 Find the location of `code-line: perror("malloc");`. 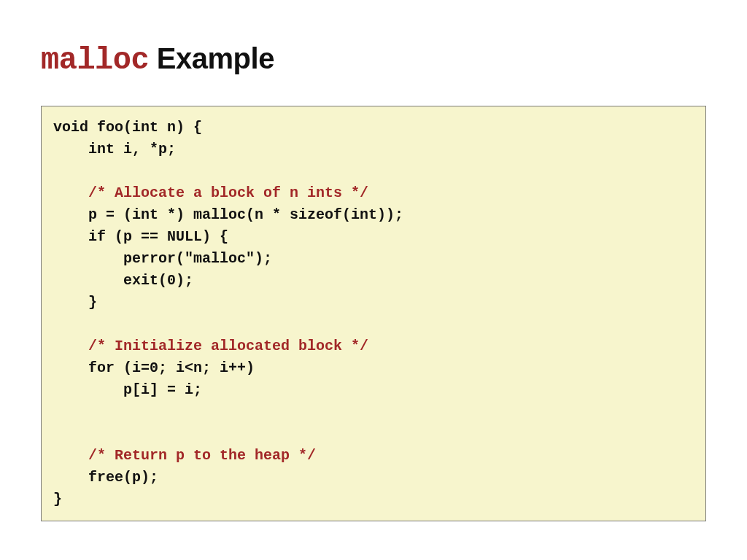

code-line: perror("malloc"); is located at coordinates (374, 259).